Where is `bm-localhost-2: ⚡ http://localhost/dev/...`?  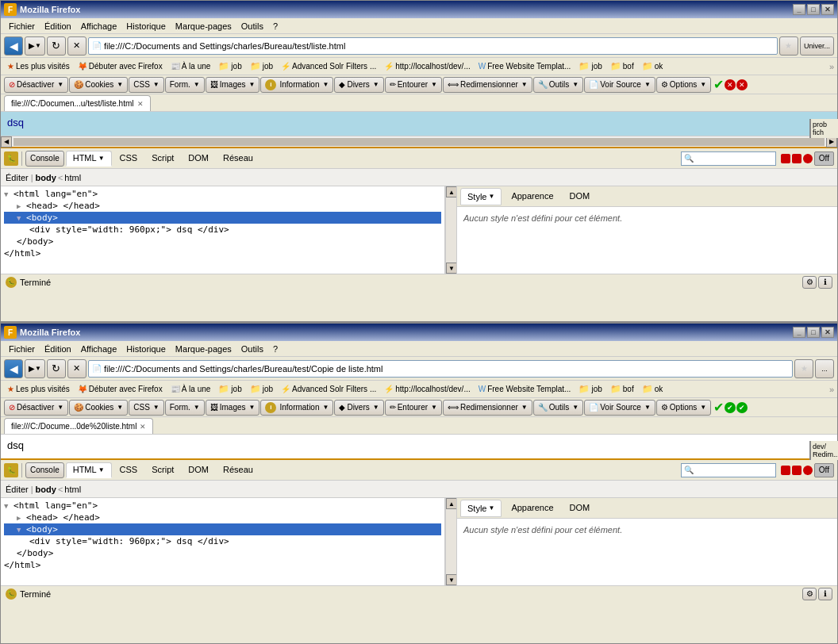
bm-localhost-2: ⚡ http://localhost/dev/... is located at coordinates (427, 389).